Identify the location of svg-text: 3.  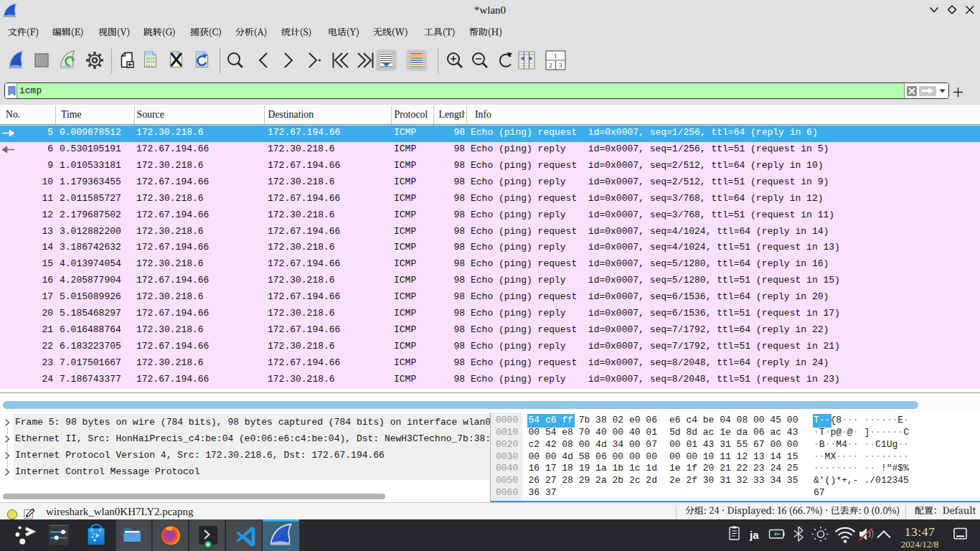
(561, 65).